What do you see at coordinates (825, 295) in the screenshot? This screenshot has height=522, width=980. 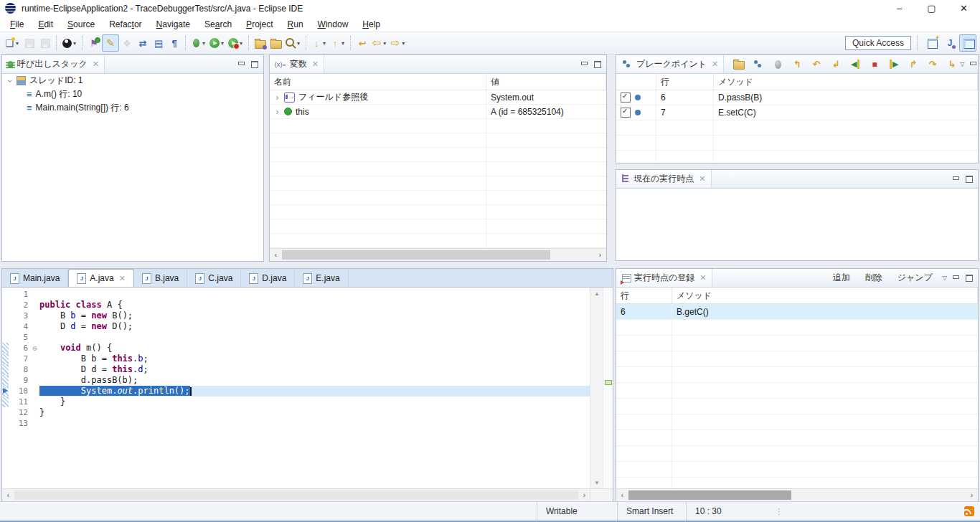 I see `execreg-col-method: メソッド` at bounding box center [825, 295].